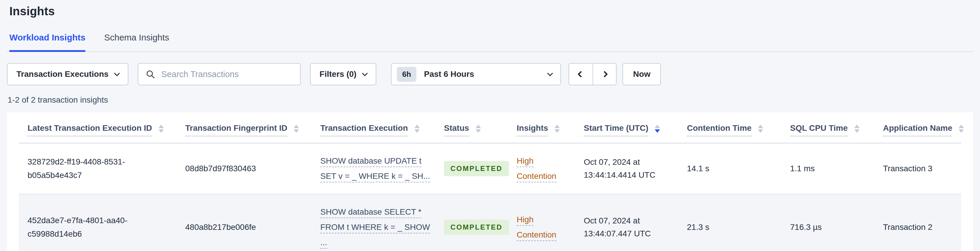 This screenshot has width=980, height=251. Describe the element at coordinates (550, 128) in the screenshot. I see `column-header-insights: Insights` at that location.